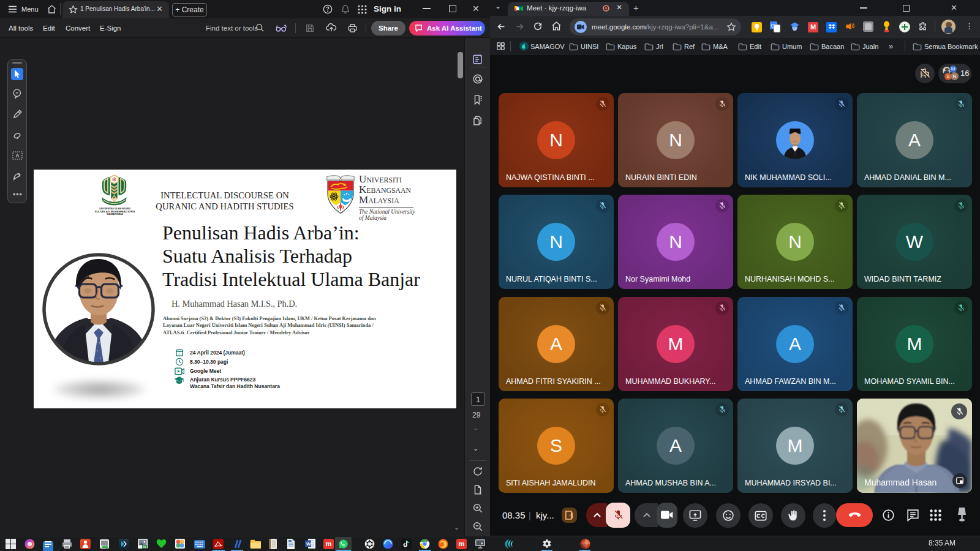  Describe the element at coordinates (145, 547) in the screenshot. I see `svg-text: 3d` at that location.